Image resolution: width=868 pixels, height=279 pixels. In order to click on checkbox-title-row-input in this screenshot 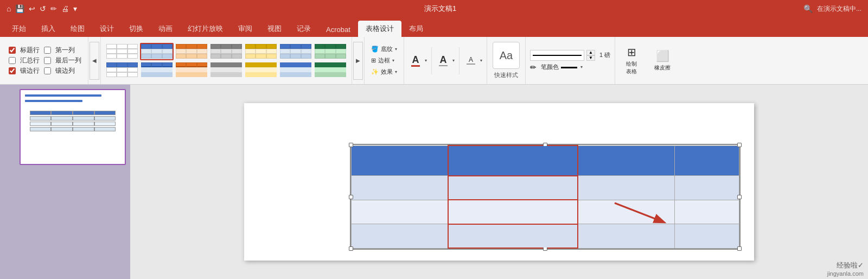, I will do `click(12, 50)`.